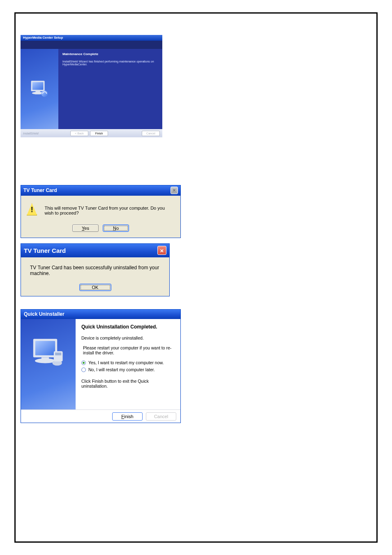 The height and width of the screenshot is (555, 392). I want to click on dialog1-body-text: InstallShield Wizard has finished perfor…, so click(110, 63).